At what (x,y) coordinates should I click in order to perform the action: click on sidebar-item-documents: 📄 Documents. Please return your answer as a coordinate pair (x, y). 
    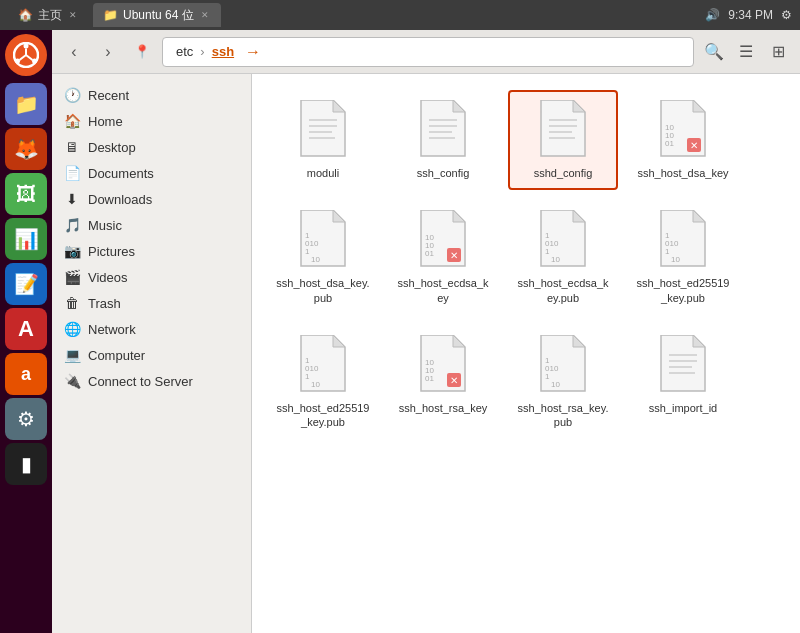
    Looking at the image, I should click on (152, 173).